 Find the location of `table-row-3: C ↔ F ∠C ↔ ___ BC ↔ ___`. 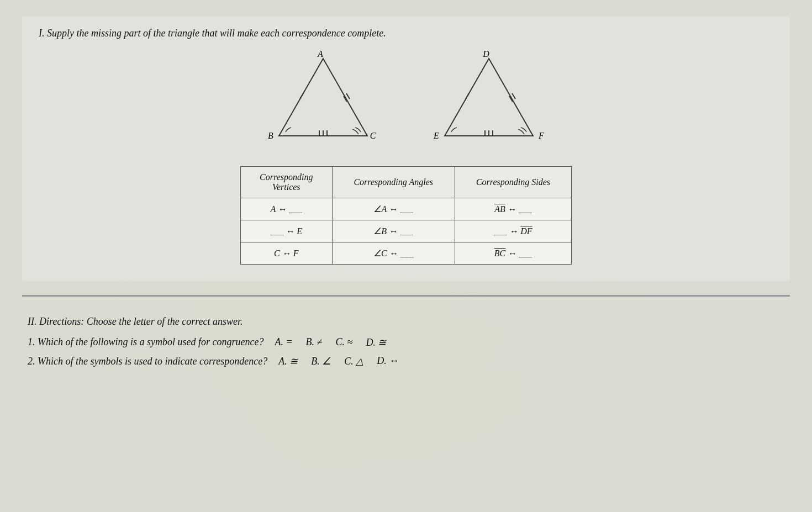

table-row-3: C ↔ F ∠C ↔ ___ BC ↔ ___ is located at coordinates (407, 254).